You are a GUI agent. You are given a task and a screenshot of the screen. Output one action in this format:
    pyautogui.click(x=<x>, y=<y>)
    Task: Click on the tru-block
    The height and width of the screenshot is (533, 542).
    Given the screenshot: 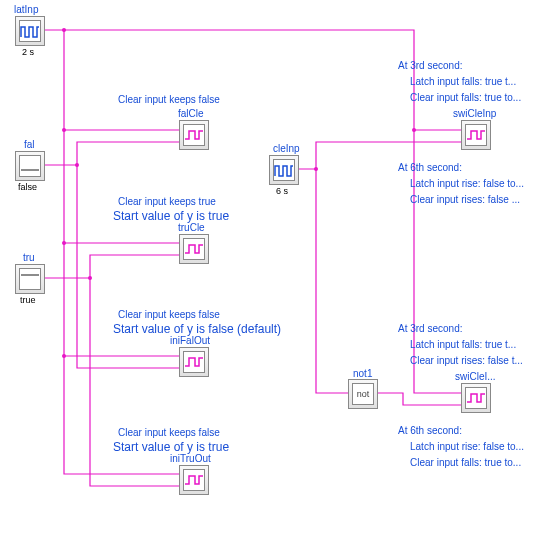 What is the action you would take?
    pyautogui.click(x=30, y=279)
    